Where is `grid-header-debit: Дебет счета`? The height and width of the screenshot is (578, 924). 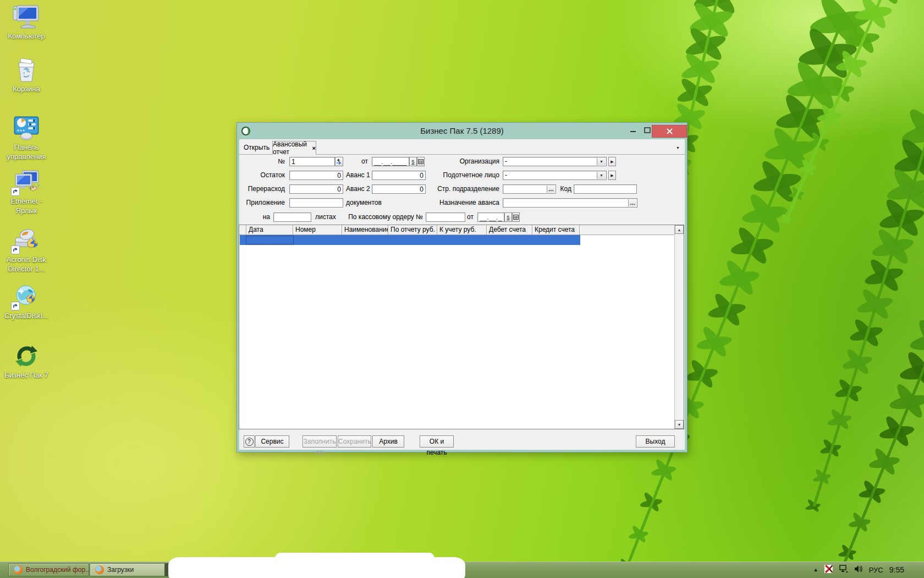 grid-header-debit: Дебет счета is located at coordinates (509, 230).